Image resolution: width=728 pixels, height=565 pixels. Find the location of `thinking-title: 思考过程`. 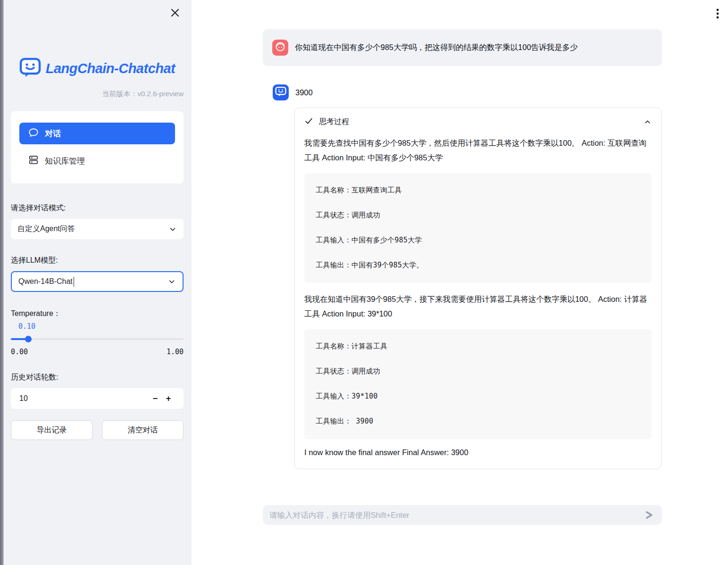

thinking-title: 思考过程 is located at coordinates (334, 122).